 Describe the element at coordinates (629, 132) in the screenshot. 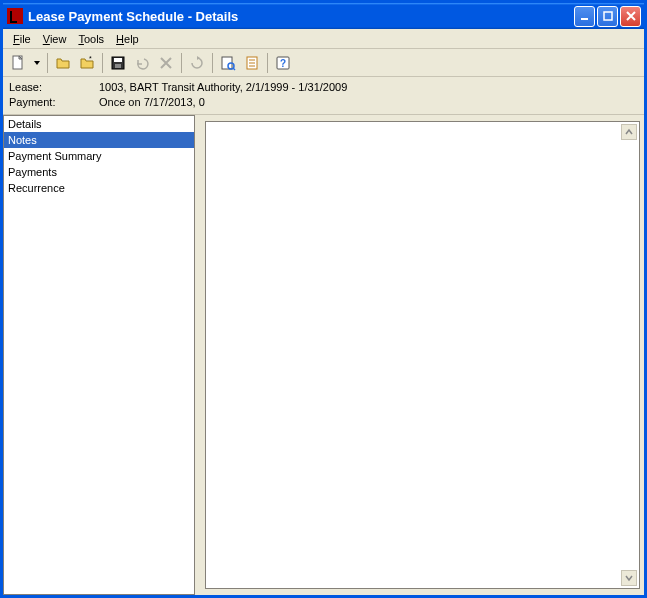

I see `chevron-up-icon` at that location.